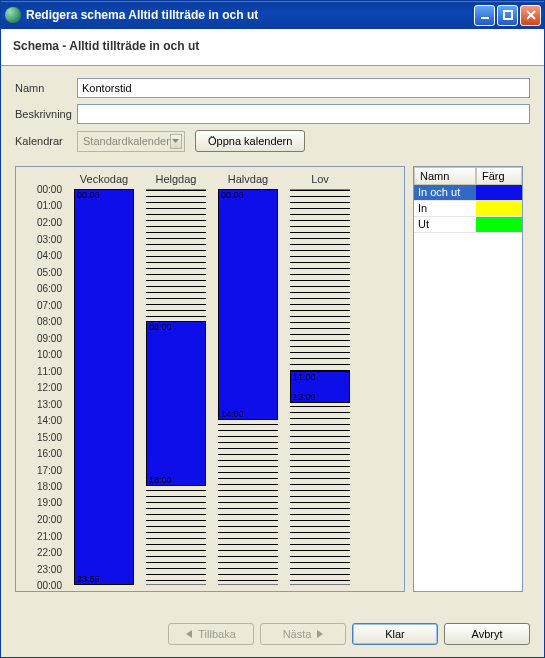 Image resolution: width=545 pixels, height=658 pixels. I want to click on footer: Tillbaka Nästa Klar Avbryt, so click(272, 634).